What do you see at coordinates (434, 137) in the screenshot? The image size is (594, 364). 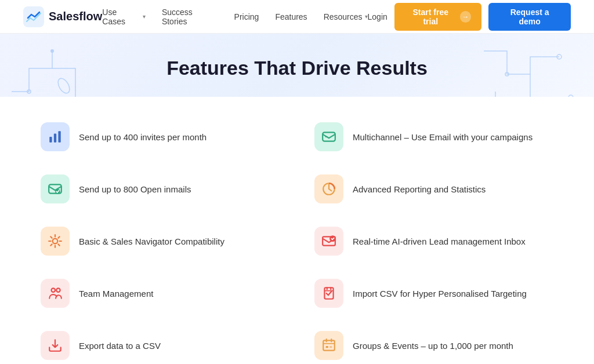 I see `list-item: Multichannel – Use Email with your campa…` at bounding box center [434, 137].